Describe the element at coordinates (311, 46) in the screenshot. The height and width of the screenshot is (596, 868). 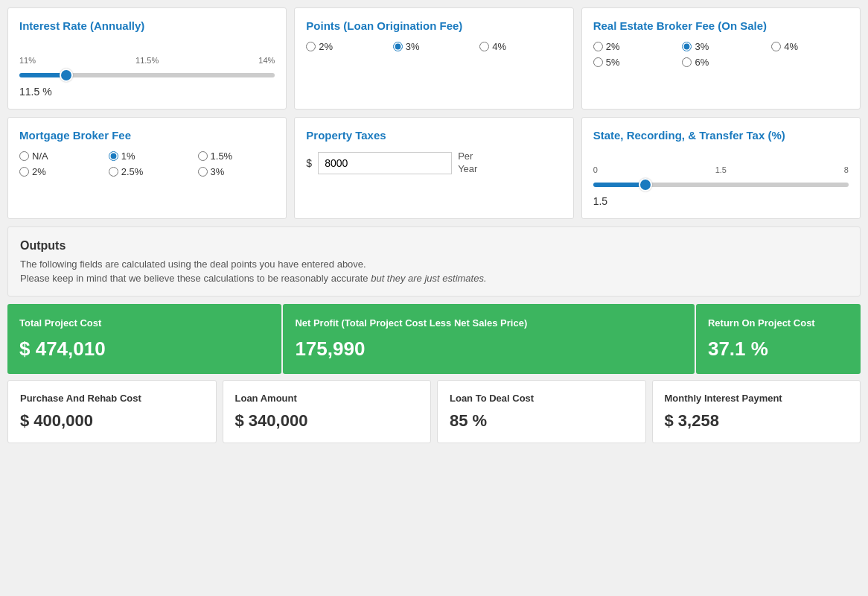
I see `points-radio-2pct` at that location.